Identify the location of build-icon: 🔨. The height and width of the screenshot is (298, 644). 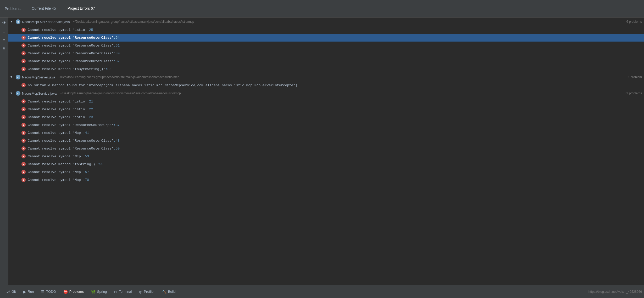
(164, 292).